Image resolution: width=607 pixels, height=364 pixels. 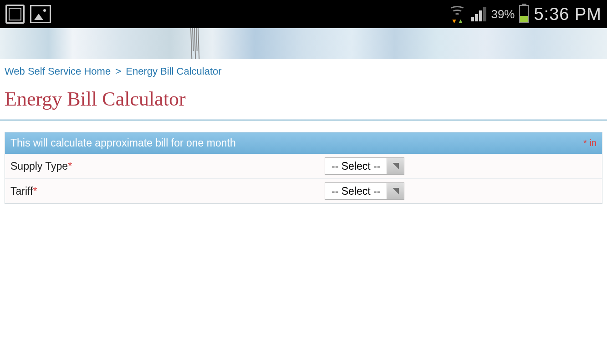 What do you see at coordinates (123, 143) in the screenshot?
I see `panel-header-text: This will calculate approximate bill for…` at bounding box center [123, 143].